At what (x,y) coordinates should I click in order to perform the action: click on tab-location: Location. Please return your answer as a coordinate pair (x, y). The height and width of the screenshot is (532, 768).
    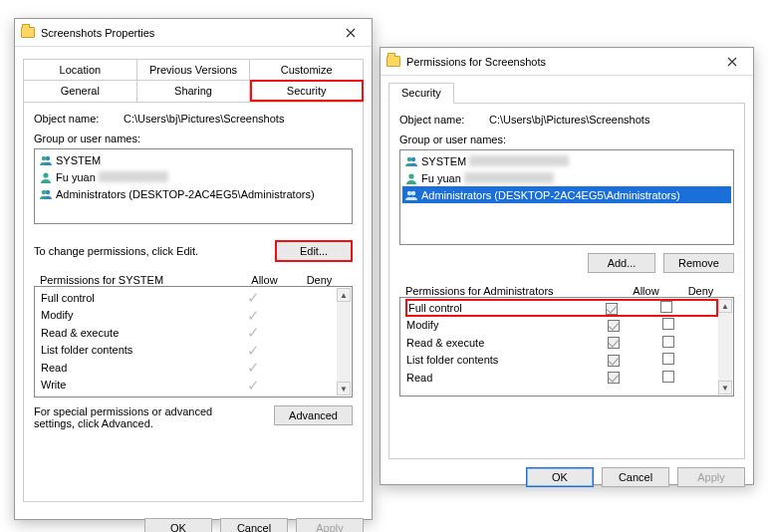
    Looking at the image, I should click on (80, 70).